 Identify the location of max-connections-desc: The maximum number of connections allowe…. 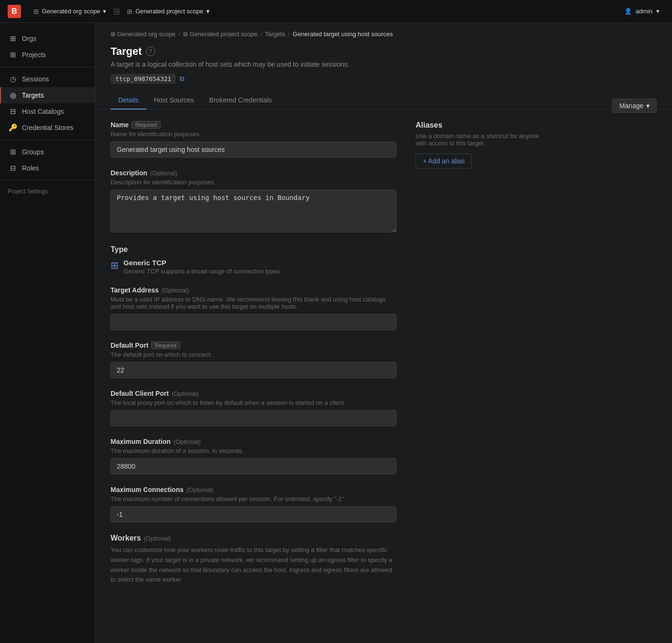
(254, 499).